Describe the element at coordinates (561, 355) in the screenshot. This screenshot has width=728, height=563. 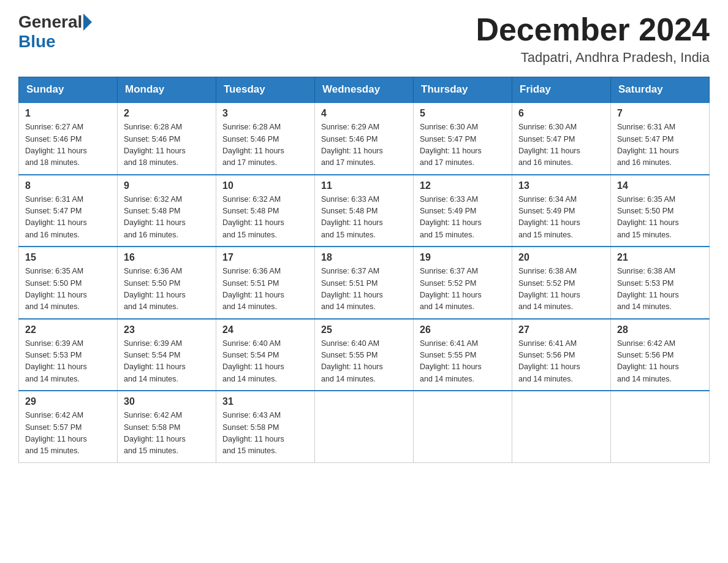
I see `calendar-cell: 27 Sunrise: 6:41 AMSunset: 5:56 PMDaylig…` at that location.